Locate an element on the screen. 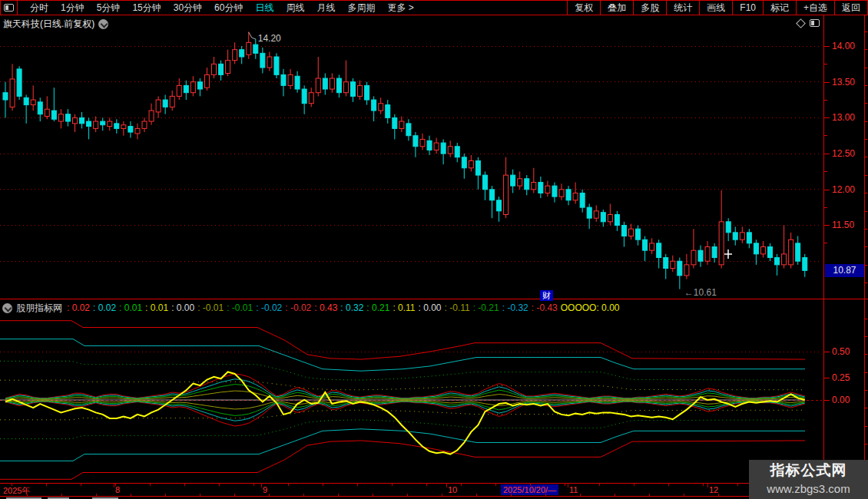 The width and height of the screenshot is (868, 499). indicator-value: : -0.43 is located at coordinates (545, 308).